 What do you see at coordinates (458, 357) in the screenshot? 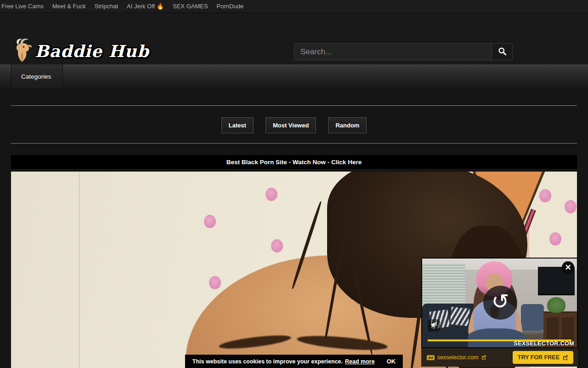
I see `ad-site-label: sexselector.com` at bounding box center [458, 357].